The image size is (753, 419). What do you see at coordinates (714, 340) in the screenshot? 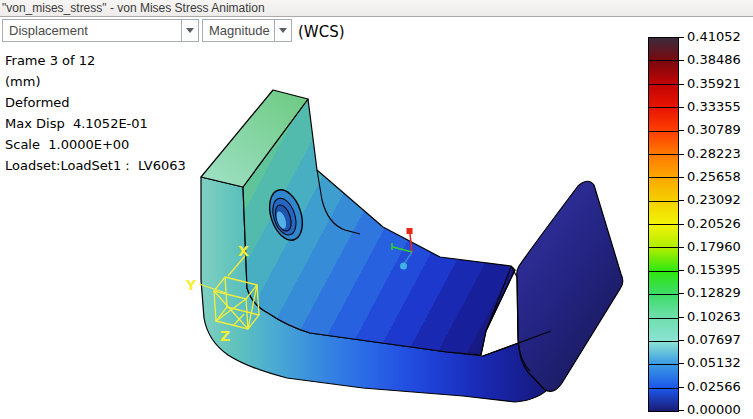
I see `legend-value-label: 0.07697` at bounding box center [714, 340].